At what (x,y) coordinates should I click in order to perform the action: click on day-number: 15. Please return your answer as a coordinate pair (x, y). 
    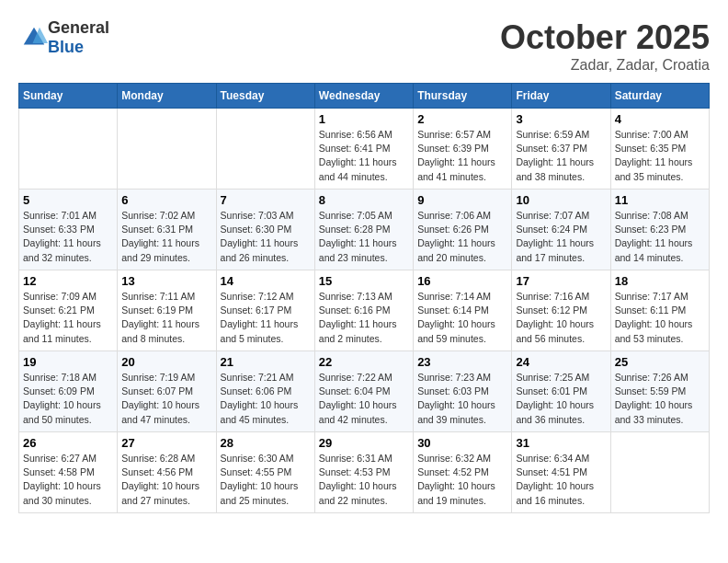
    Looking at the image, I should click on (364, 282).